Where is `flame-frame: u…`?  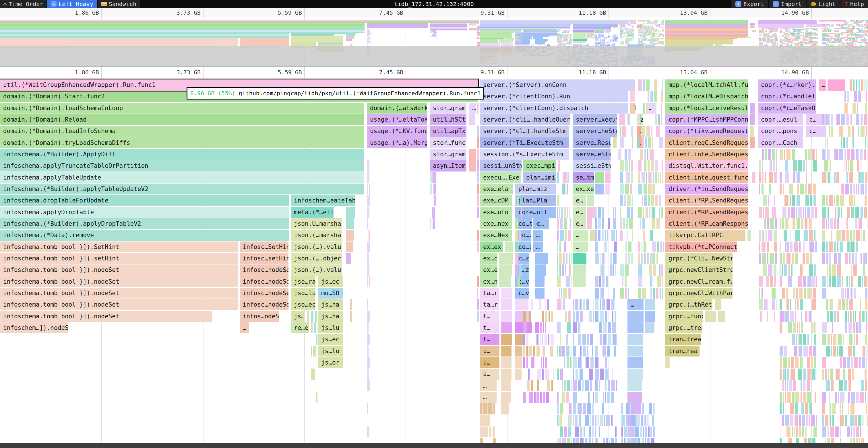
flame-frame: u… is located at coordinates (490, 351).